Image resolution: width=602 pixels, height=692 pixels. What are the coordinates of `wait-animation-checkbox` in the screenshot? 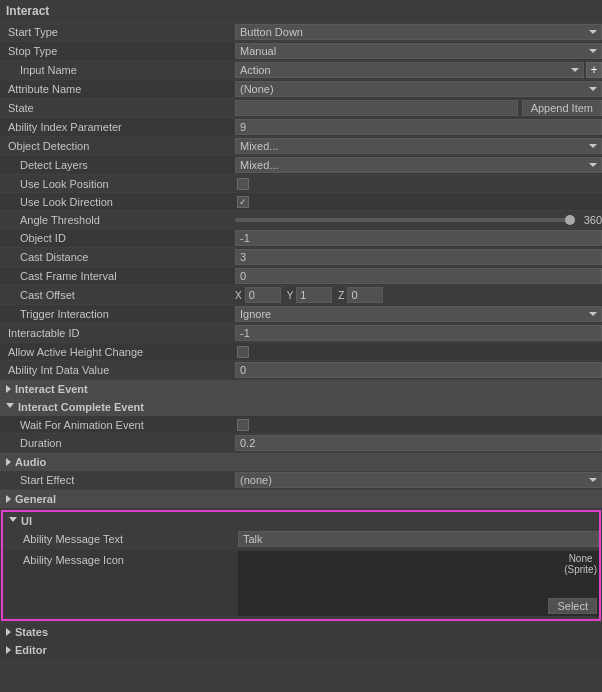 It's located at (243, 425).